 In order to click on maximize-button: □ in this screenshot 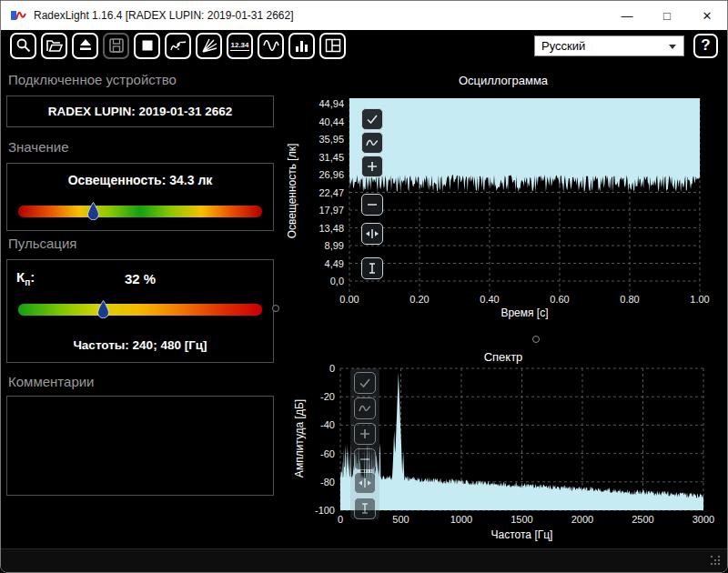, I will do `click(667, 15)`.